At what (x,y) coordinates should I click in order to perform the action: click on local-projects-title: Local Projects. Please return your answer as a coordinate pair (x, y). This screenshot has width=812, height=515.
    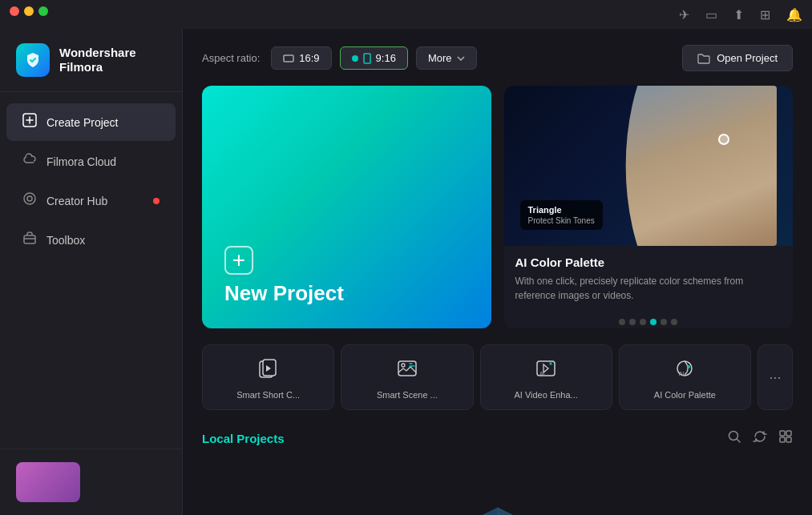
    Looking at the image, I should click on (244, 439).